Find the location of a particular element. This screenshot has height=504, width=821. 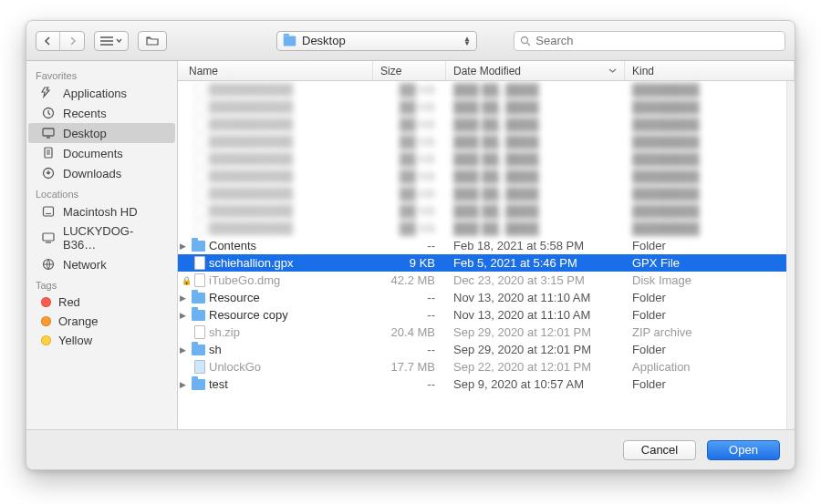

sidebar-item-network: Network is located at coordinates (102, 264).